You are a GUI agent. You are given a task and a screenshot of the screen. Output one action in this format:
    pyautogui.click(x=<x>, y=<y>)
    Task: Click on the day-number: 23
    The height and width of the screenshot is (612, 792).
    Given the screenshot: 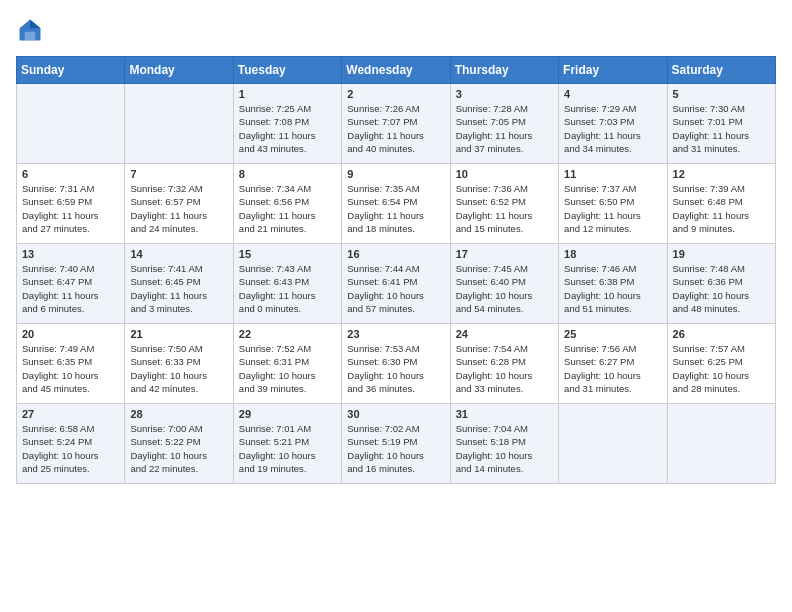 What is the action you would take?
    pyautogui.click(x=396, y=334)
    